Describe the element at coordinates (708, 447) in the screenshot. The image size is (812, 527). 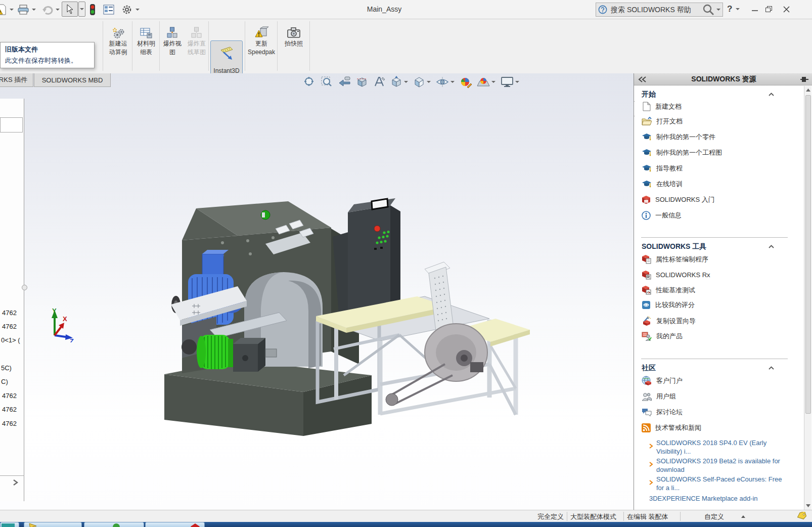
I see `news-link: SOLIDWORKS 2018 SP4.0 EV (EarlyVisibilit…` at that location.